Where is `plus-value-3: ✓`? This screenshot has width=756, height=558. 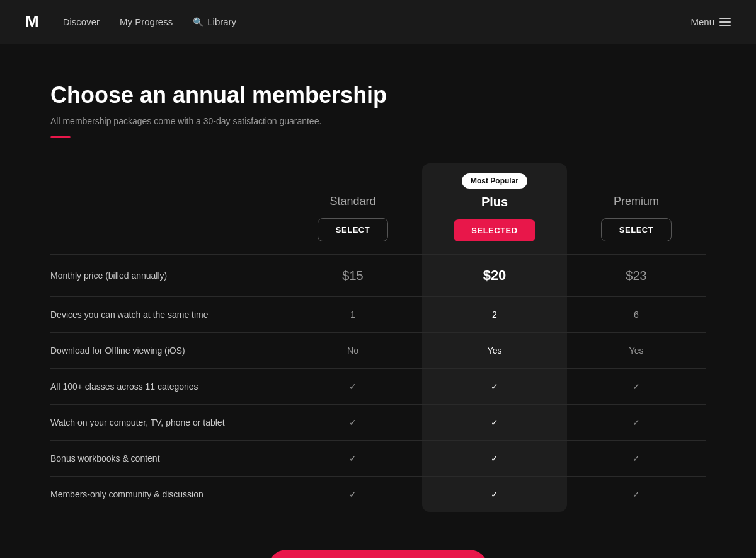
plus-value-3: ✓ is located at coordinates (495, 386).